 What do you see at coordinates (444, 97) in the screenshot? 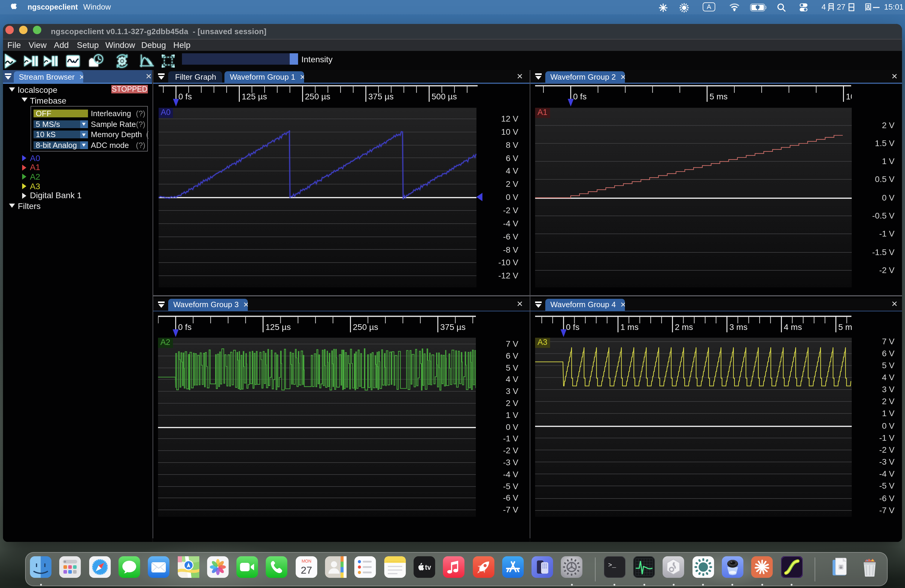
I see `svg-text: 500 µs` at bounding box center [444, 97].